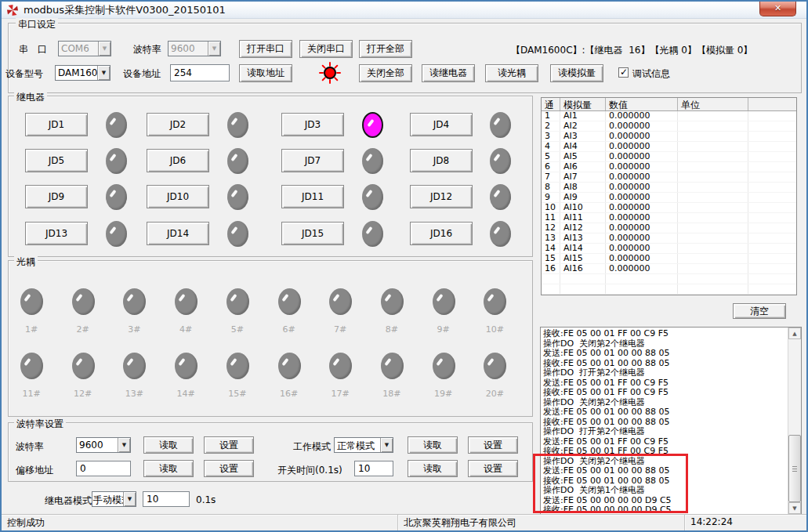 The height and width of the screenshot is (532, 808). I want to click on relay-button-jd13: JD13, so click(56, 233).